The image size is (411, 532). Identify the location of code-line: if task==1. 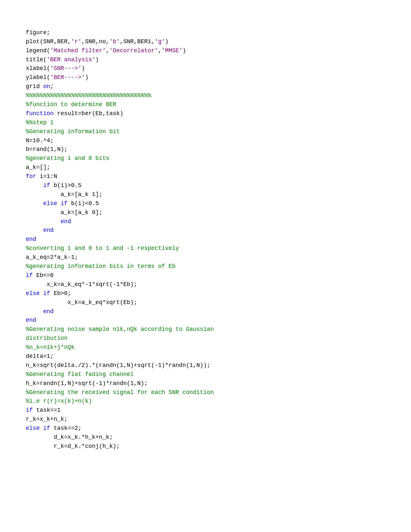
(206, 410).